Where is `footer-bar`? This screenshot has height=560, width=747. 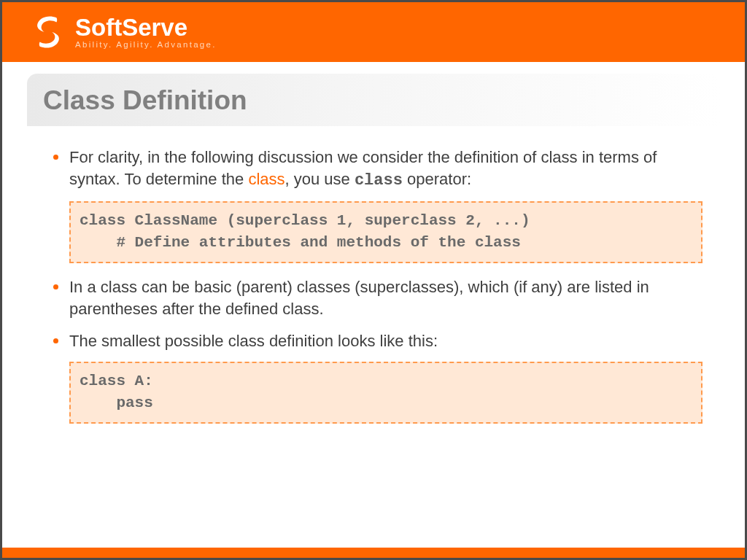
footer-bar is located at coordinates (374, 553).